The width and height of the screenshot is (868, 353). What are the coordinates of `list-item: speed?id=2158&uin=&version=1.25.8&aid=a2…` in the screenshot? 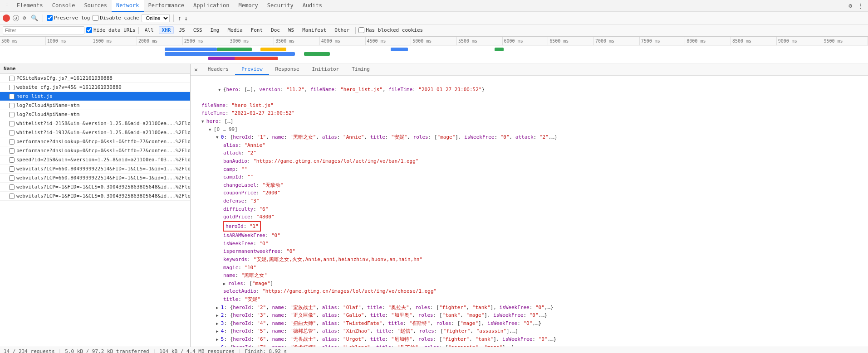 It's located at (95, 160).